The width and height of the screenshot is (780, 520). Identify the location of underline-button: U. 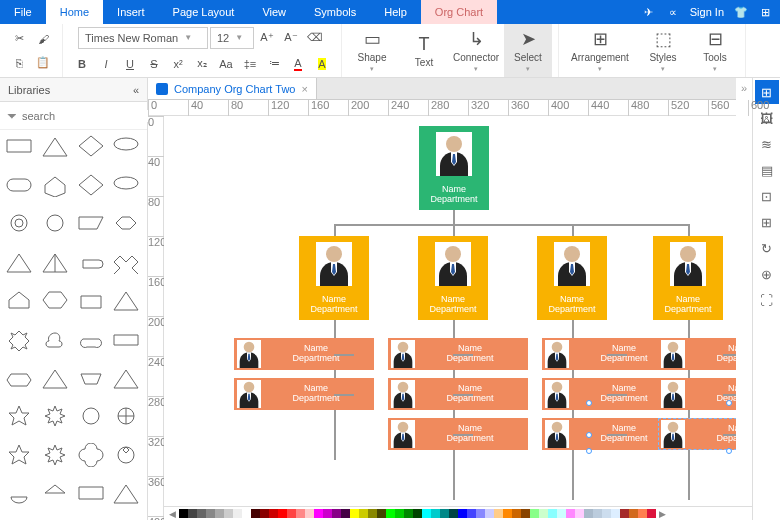
(130, 64).